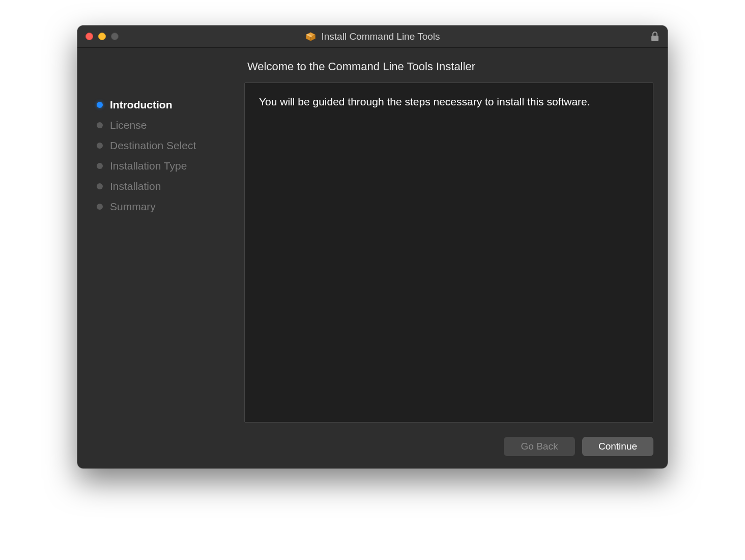 This screenshot has width=745, height=560. Describe the element at coordinates (135, 186) in the screenshot. I see `step-label: Installation` at that location.